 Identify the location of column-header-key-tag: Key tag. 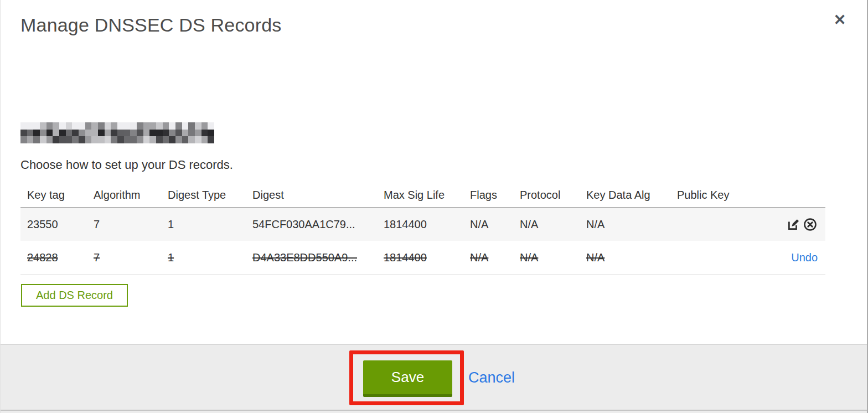
(60, 195).